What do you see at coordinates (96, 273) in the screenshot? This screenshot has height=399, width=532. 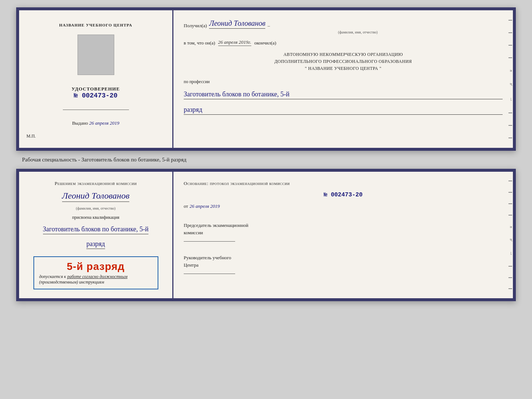 I see `qualification-stamp: 5-й разряд допускается к работе согласно…` at bounding box center [96, 273].